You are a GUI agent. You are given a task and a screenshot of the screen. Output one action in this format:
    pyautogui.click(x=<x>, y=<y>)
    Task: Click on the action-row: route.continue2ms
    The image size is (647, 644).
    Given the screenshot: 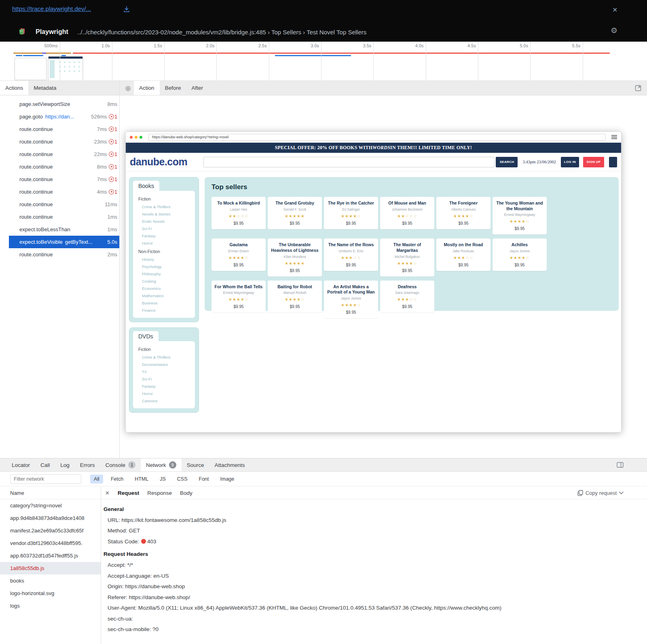 What is the action you would take?
    pyautogui.click(x=64, y=255)
    